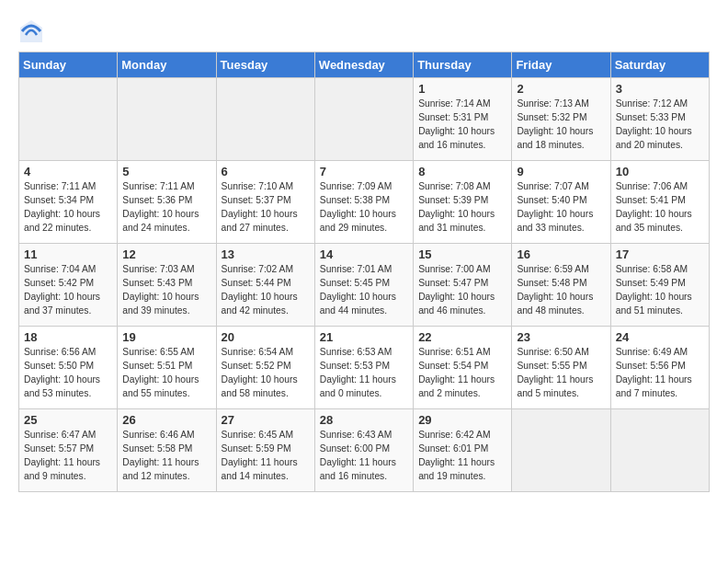 The image size is (728, 563). What do you see at coordinates (266, 254) in the screenshot?
I see `day-number: 13` at bounding box center [266, 254].